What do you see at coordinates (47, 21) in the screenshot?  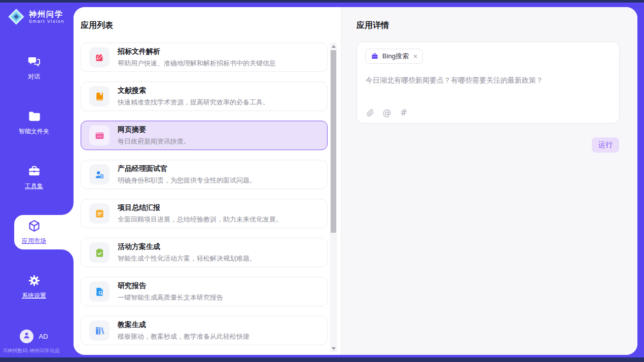 I see `brand-subtitle: Smart Vision` at bounding box center [47, 21].